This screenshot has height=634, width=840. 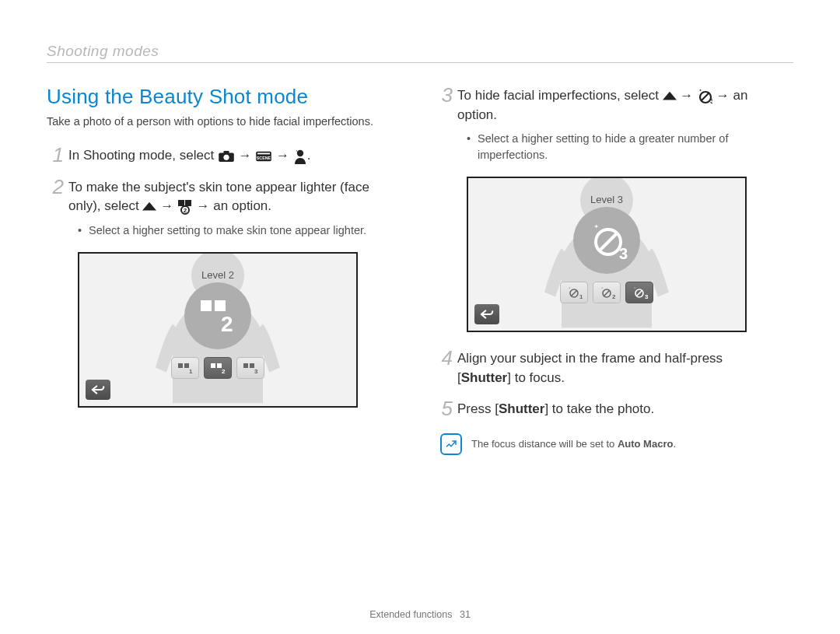 I want to click on step: 1In Shooting mode, select → SCENE → ., so click(x=218, y=156).